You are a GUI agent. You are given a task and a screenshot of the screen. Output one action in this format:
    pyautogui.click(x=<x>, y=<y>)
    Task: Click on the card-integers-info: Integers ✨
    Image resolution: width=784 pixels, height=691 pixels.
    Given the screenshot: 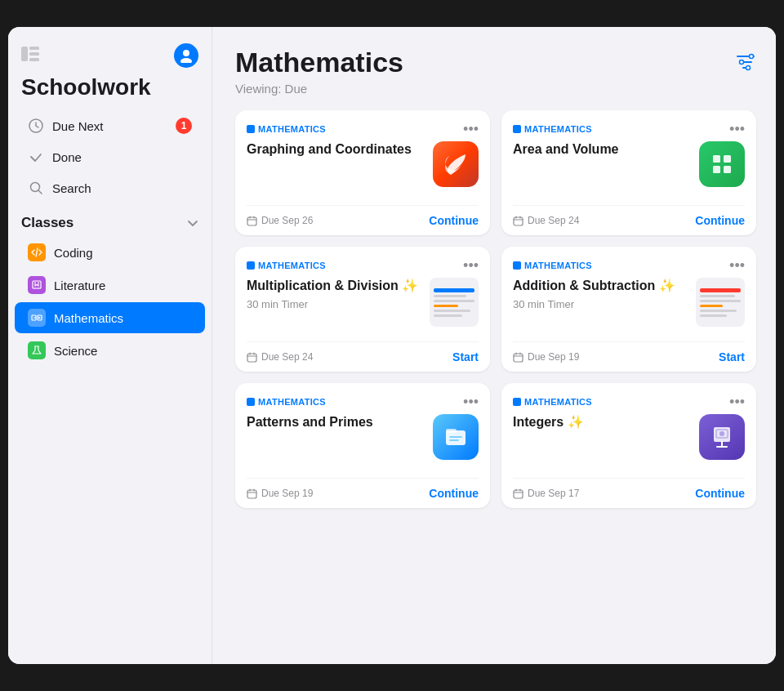 What is the action you would take?
    pyautogui.click(x=602, y=425)
    